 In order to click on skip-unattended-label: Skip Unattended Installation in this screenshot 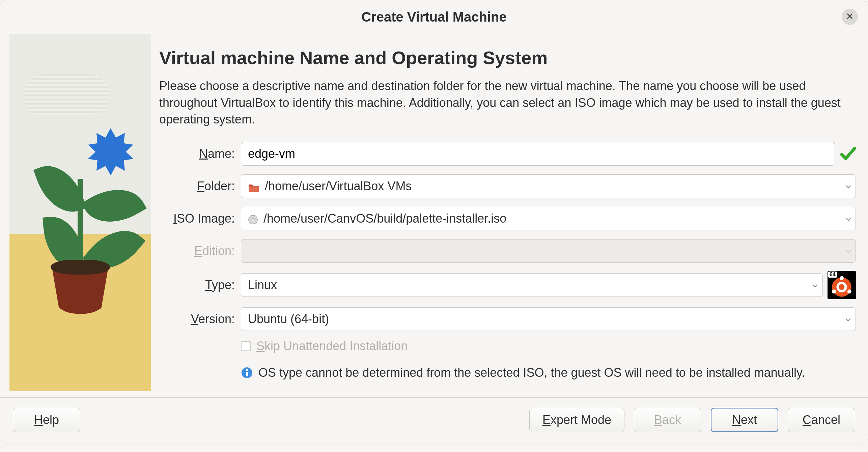, I will do `click(332, 346)`.